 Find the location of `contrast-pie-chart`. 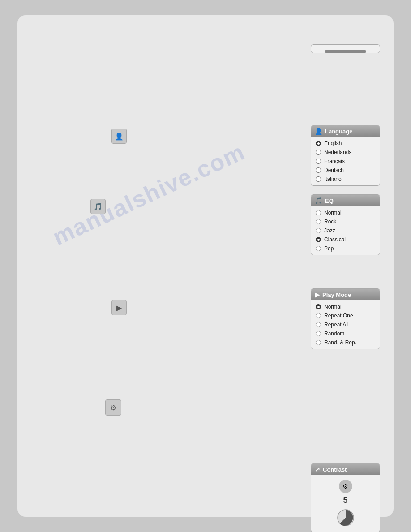

contrast-pie-chart is located at coordinates (346, 518).